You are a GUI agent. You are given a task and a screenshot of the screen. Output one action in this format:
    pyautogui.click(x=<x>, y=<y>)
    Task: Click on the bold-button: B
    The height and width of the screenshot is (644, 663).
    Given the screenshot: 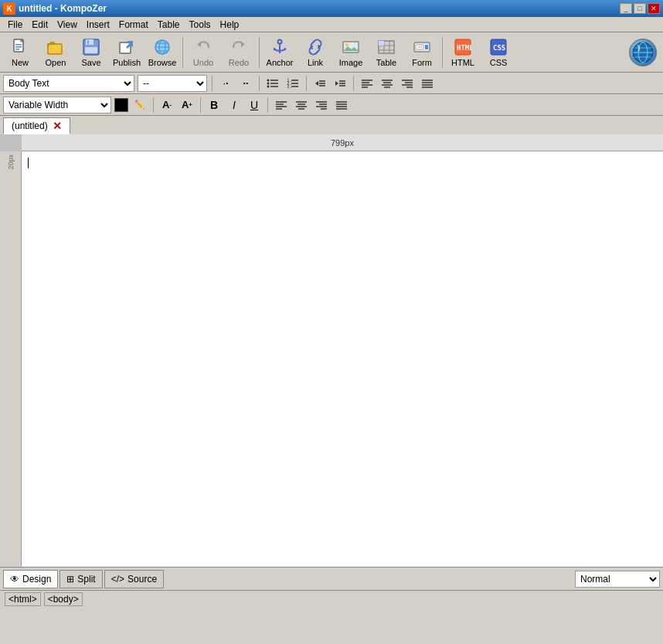 What is the action you would take?
    pyautogui.click(x=214, y=105)
    